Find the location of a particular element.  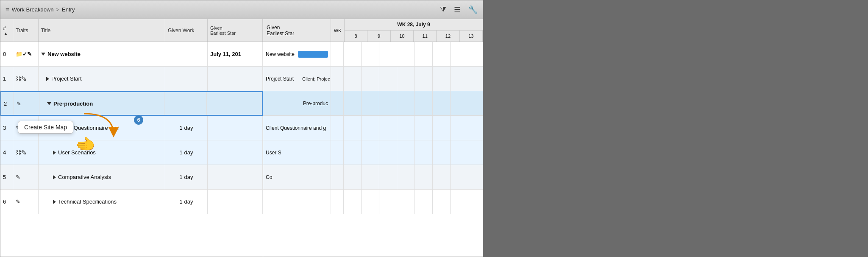

cell-num: 4 is located at coordinates (7, 153).